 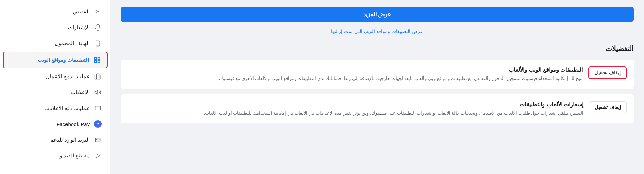 What do you see at coordinates (356, 113) in the screenshot?
I see `preference-item-desc-2: السماح بتلقي إشعارات حول طلبات الألعاب م…` at bounding box center [356, 113].